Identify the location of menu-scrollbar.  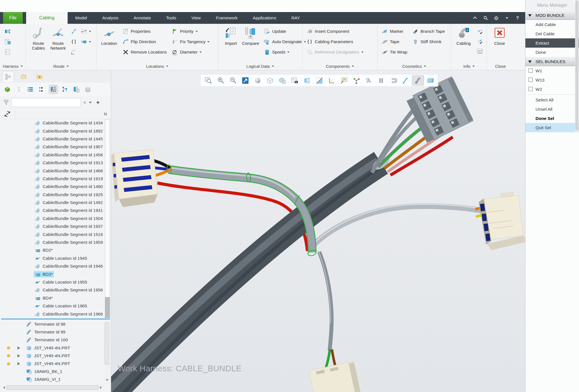
(577, 66).